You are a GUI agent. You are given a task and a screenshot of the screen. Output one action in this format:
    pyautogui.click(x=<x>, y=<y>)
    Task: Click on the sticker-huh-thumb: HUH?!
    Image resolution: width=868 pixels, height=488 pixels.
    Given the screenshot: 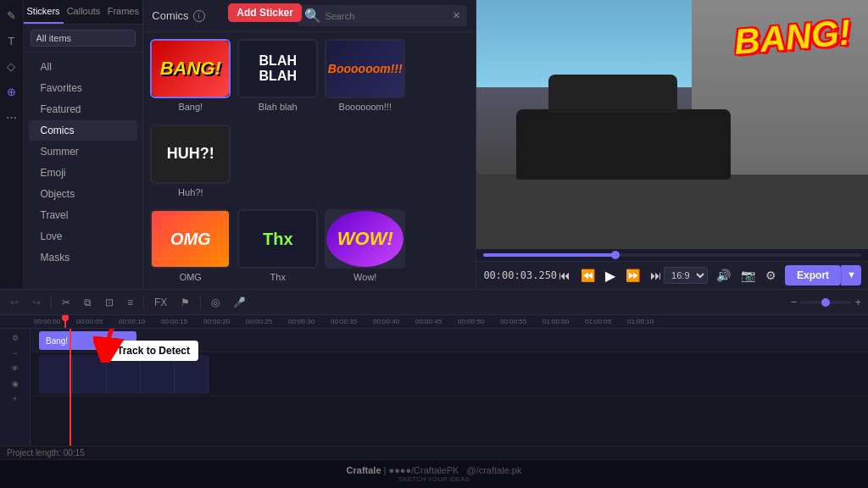 What is the action you would take?
    pyautogui.click(x=190, y=154)
    